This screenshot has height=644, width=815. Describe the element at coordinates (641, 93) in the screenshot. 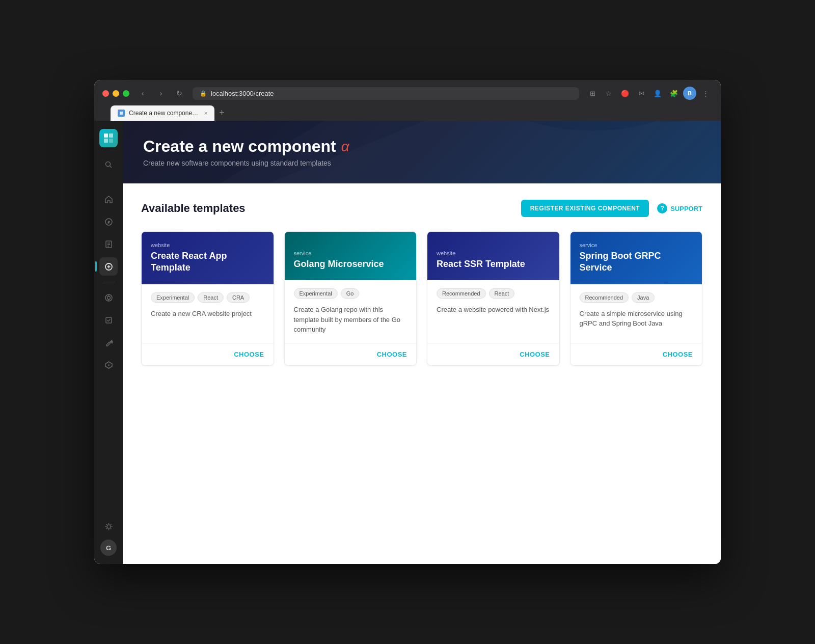

I see `extension2-btn: ✉` at that location.